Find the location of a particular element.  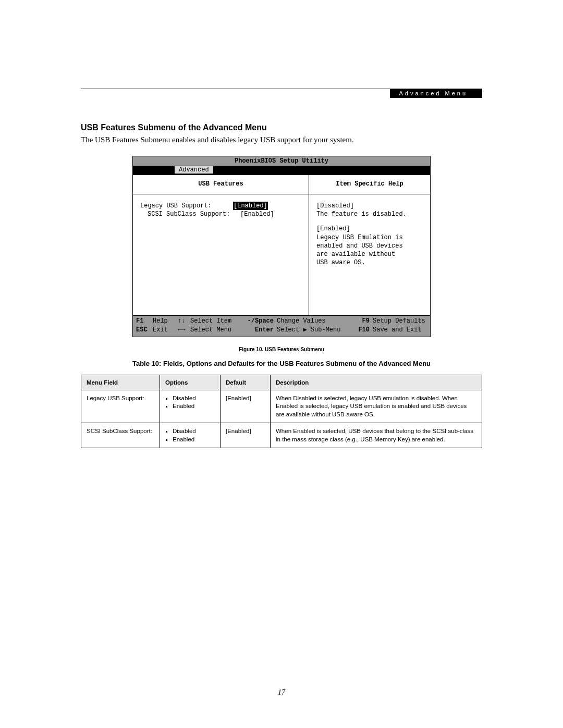

table-header-row: Menu Field Options Default Description is located at coordinates (282, 382).